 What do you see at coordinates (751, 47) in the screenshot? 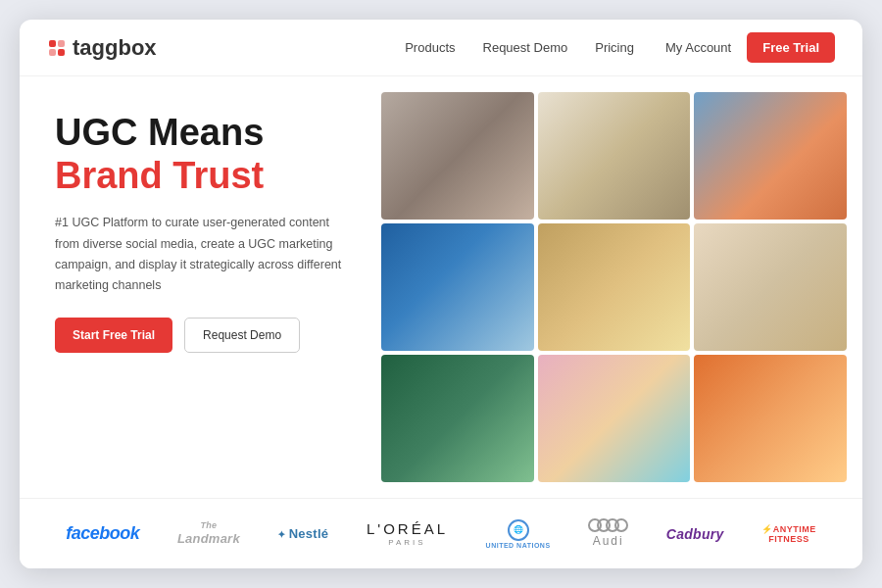
I see `nav-right: My Account Free Trial` at bounding box center [751, 47].